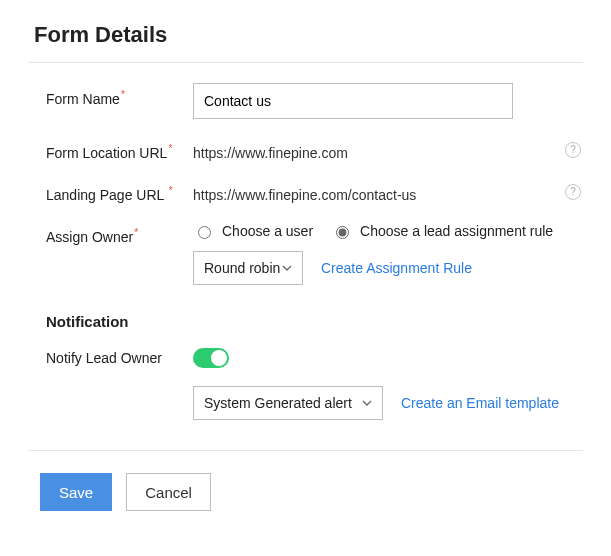  I want to click on landing-page-row: Landing Page URL * https://www.finepine.…, so click(306, 191).